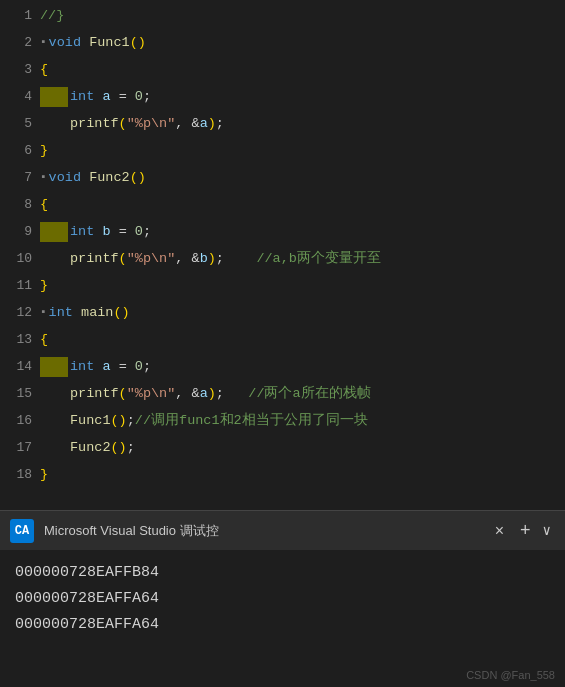 The width and height of the screenshot is (565, 687). What do you see at coordinates (16, 150) in the screenshot?
I see `line-num-6: 6` at bounding box center [16, 150].